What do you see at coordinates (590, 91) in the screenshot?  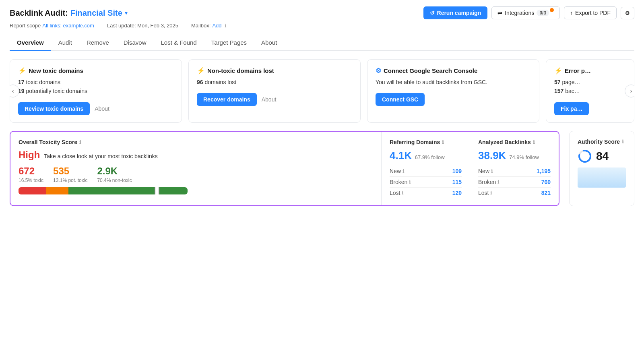 I see `alert-card-error-pages: ⚡ Error p… 57 page… 157 bac… Fix pa…` at bounding box center [590, 91].